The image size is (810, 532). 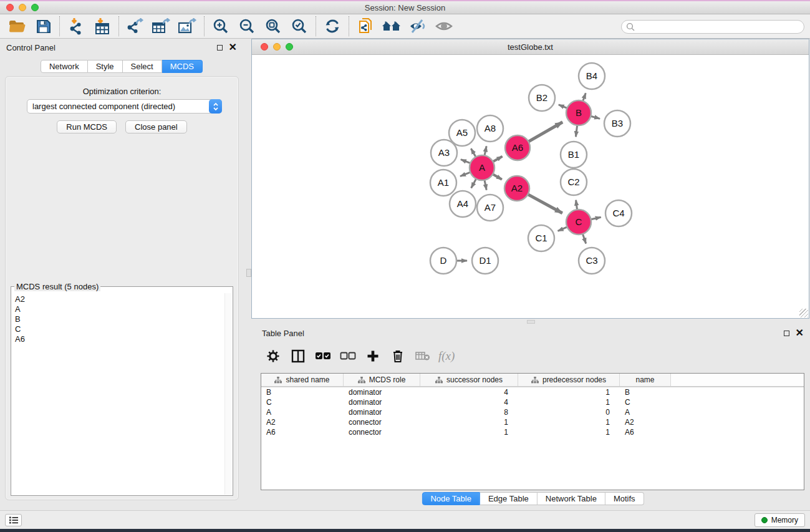 What do you see at coordinates (123, 299) in the screenshot?
I see `mcds-result-item: A2` at bounding box center [123, 299].